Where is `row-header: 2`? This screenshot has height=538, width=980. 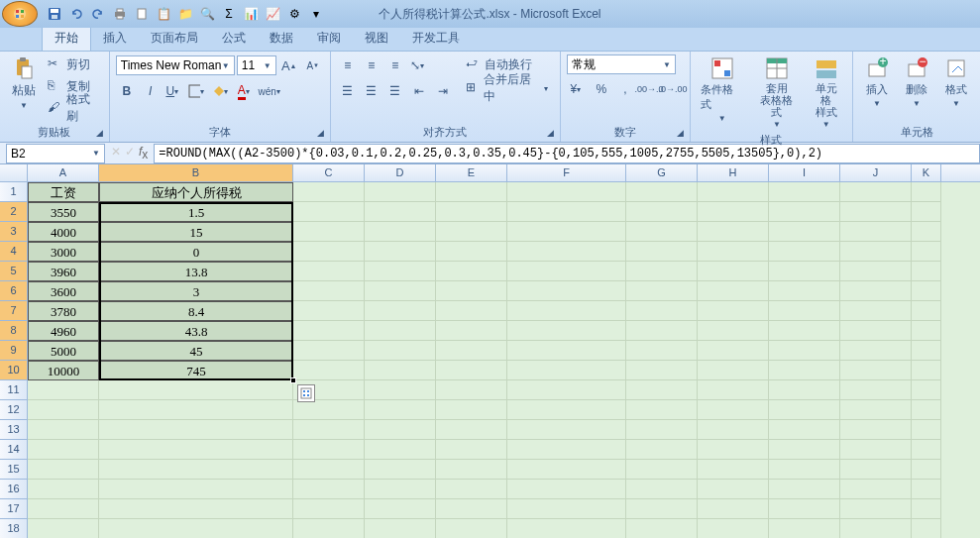
row-header: 2 is located at coordinates (14, 212).